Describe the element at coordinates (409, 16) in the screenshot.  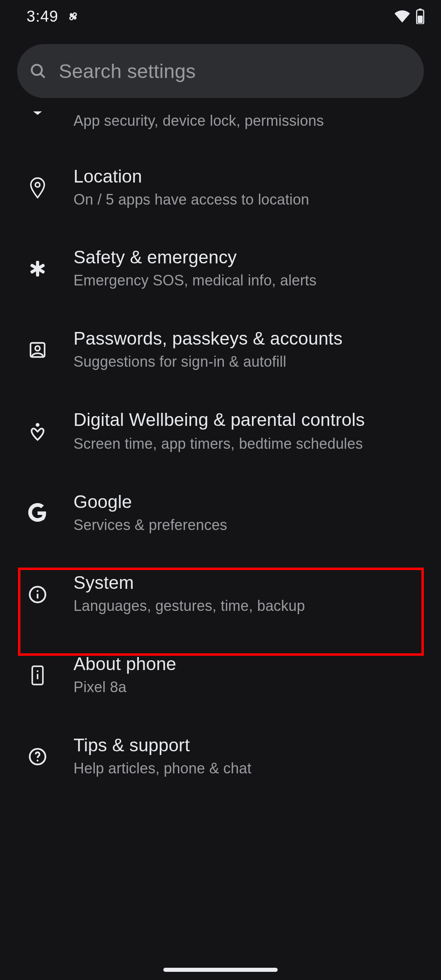
I see `status-right` at that location.